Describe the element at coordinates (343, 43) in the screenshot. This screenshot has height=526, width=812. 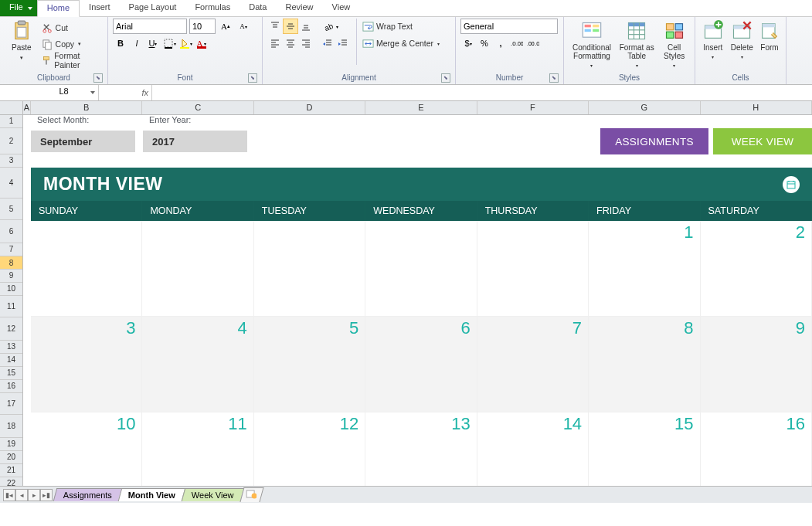
I see `increase-indent-button` at that location.